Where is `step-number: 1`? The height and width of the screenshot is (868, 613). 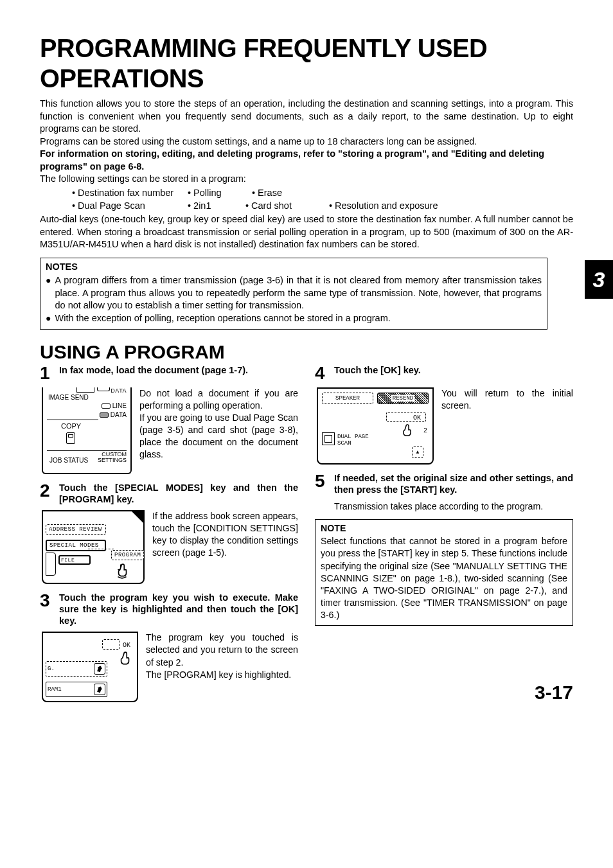
step-number: 1 is located at coordinates (49, 373).